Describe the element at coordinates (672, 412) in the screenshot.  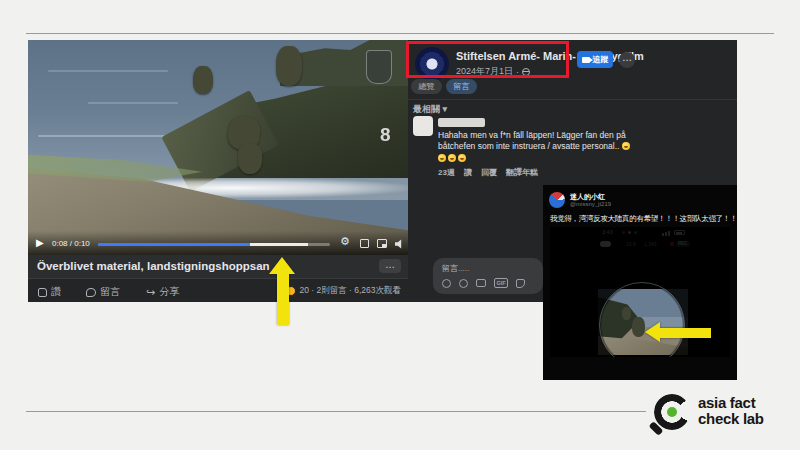
I see `magnifier-green-dot` at that location.